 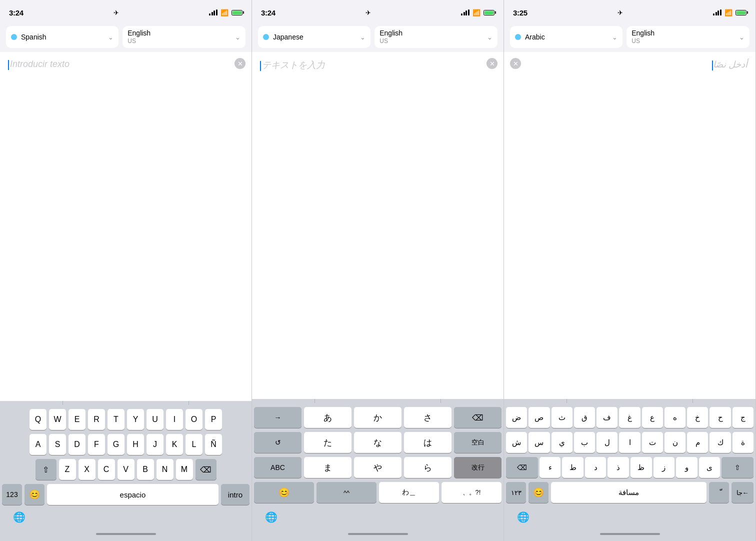 I want to click on key-m: M, so click(x=184, y=470).